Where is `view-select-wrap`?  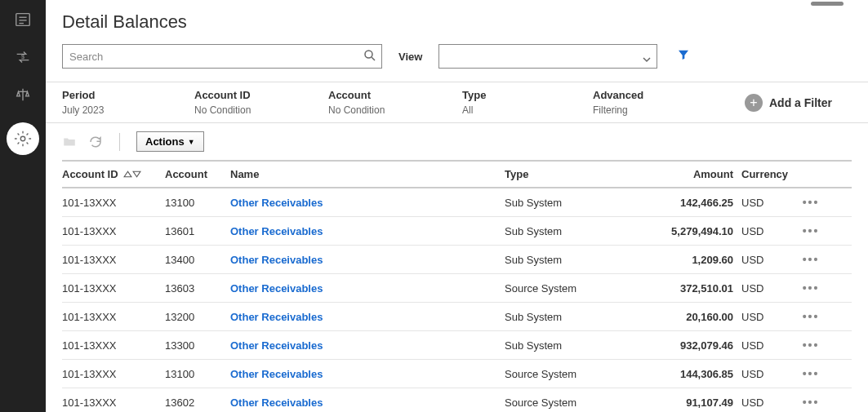
view-select-wrap is located at coordinates (548, 56).